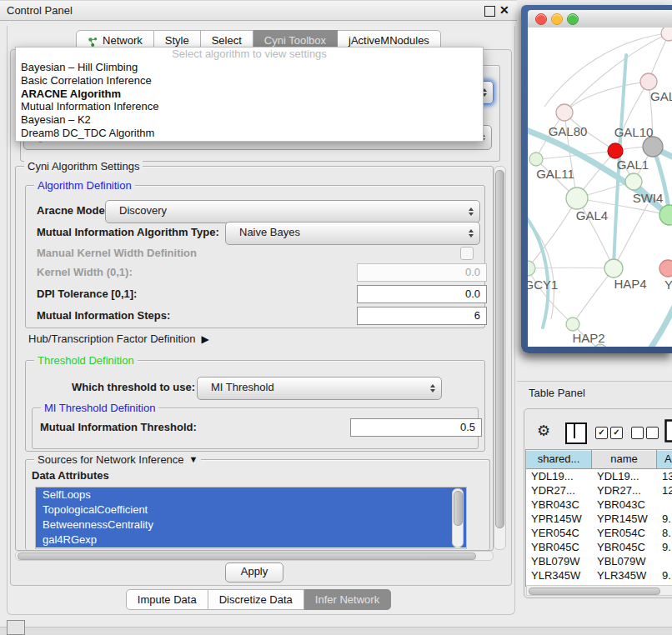  What do you see at coordinates (422, 316) in the screenshot?
I see `mi-steps-field: 6` at bounding box center [422, 316].